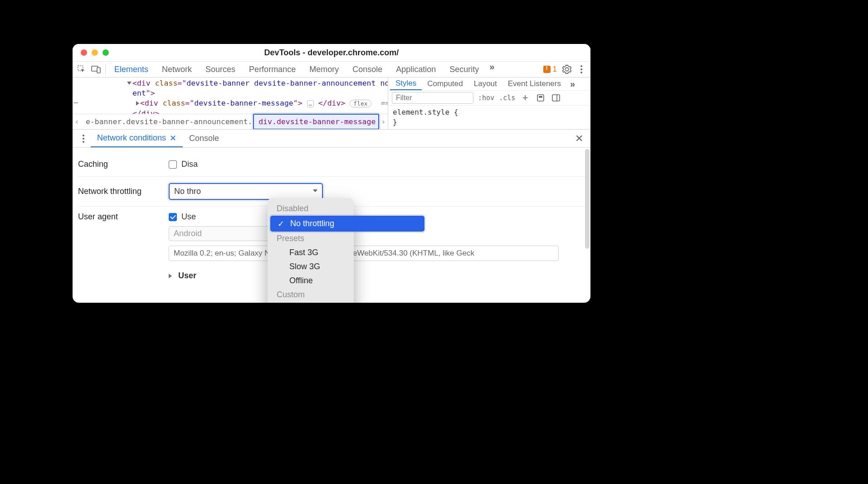  I want to click on style-rule: element.style { }, so click(489, 117).